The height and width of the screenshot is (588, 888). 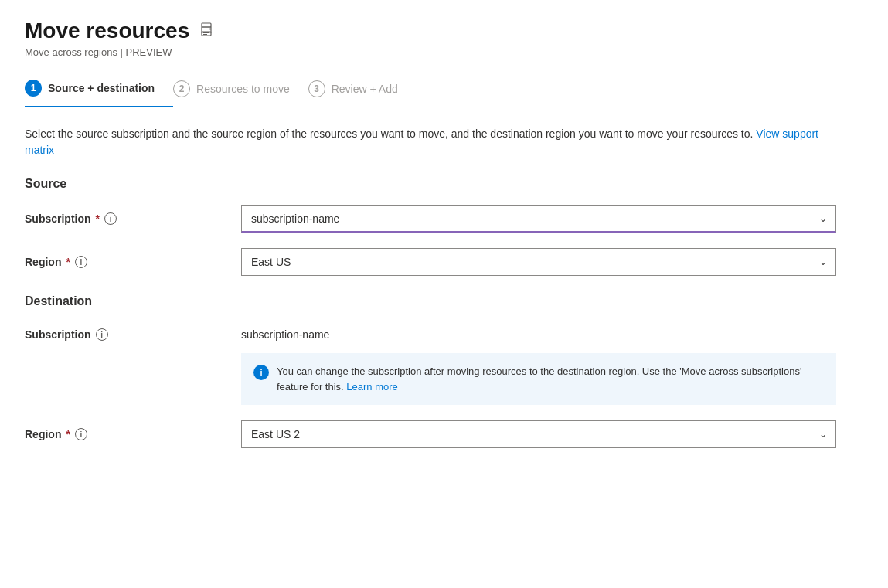 What do you see at coordinates (430, 363) in the screenshot?
I see `destination-subscription-row: Subscription i subscription-name i You c…` at bounding box center [430, 363].